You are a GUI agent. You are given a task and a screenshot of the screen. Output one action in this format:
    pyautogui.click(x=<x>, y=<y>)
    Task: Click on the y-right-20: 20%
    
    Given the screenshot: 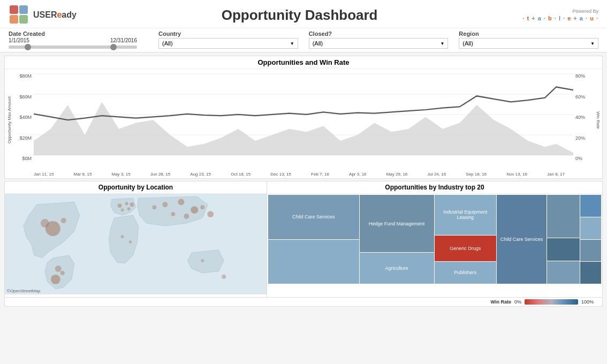 What is the action you would take?
    pyautogui.click(x=580, y=138)
    